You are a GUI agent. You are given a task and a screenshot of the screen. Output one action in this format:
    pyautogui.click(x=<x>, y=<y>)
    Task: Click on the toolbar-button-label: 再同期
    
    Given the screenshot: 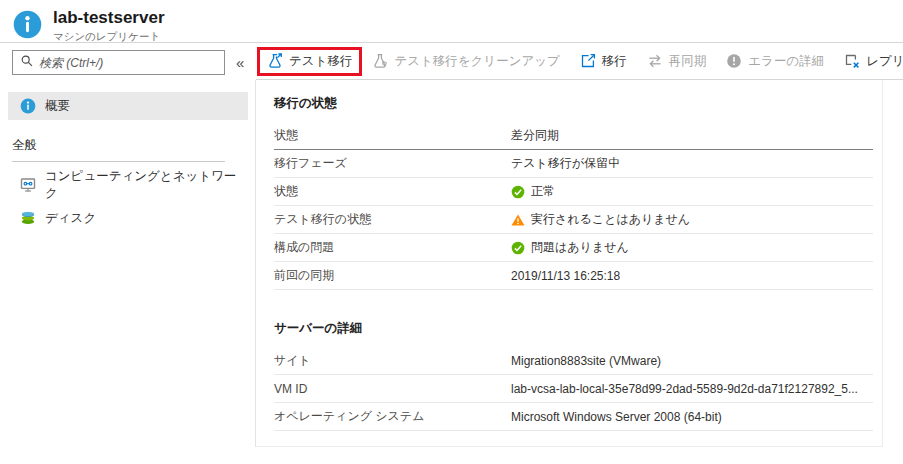 What is the action you would take?
    pyautogui.click(x=688, y=62)
    